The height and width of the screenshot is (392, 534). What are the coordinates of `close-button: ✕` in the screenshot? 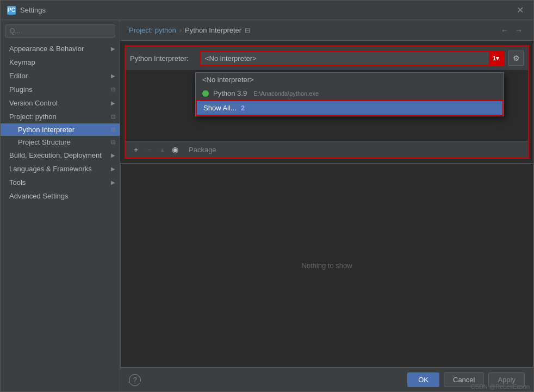 It's located at (520, 10).